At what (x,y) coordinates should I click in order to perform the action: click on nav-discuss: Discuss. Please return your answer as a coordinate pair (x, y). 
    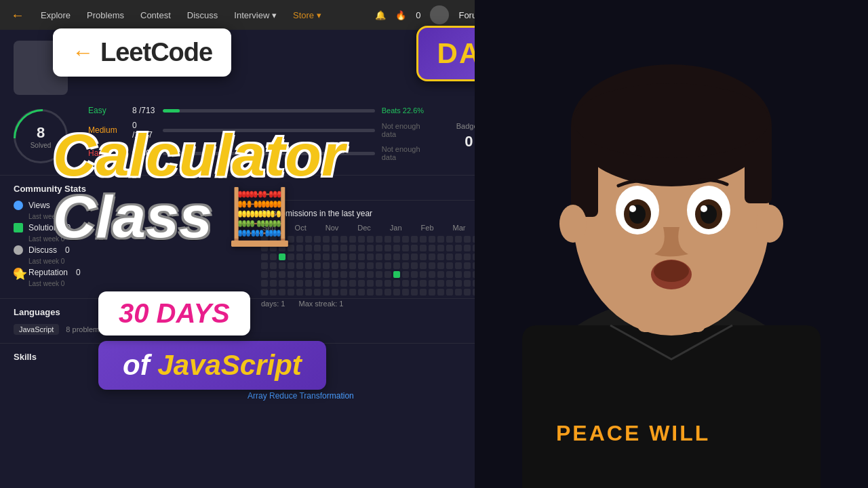
    Looking at the image, I should click on (203, 15).